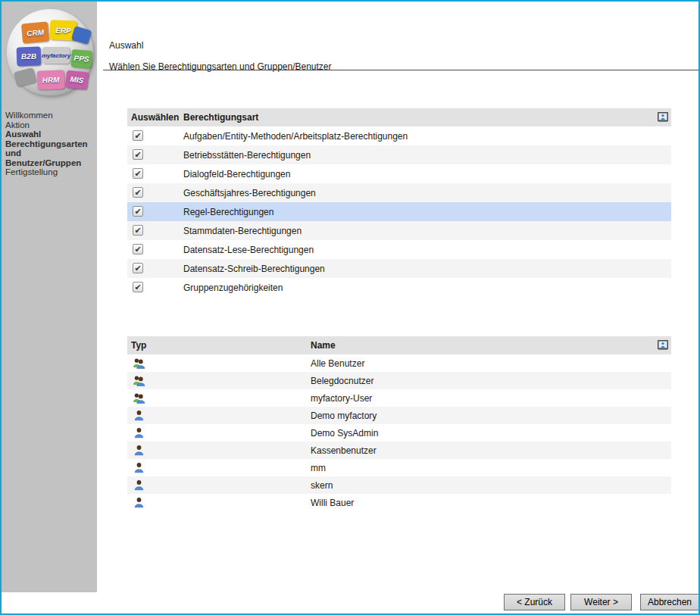  What do you see at coordinates (139, 345) in the screenshot?
I see `column-header-type: Typ` at bounding box center [139, 345].